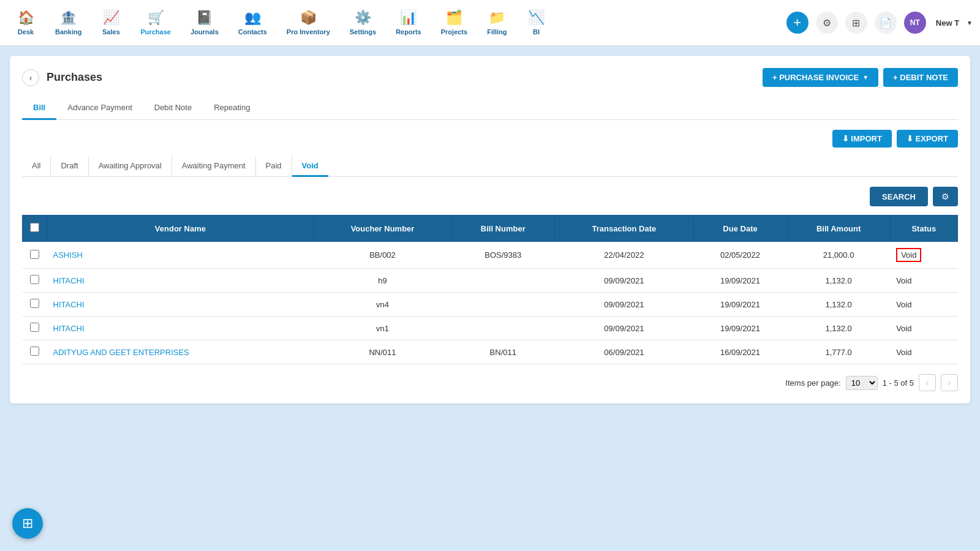 This screenshot has width=980, height=551. Describe the element at coordinates (537, 23) in the screenshot. I see `nav-bi: 📉 BI` at that location.